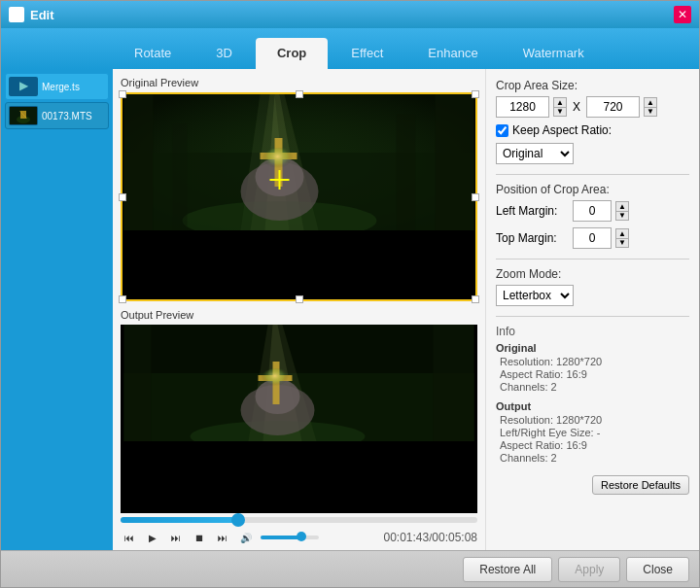 Image resolution: width=700 pixels, height=588 pixels. I want to click on tab-crop: Crop, so click(292, 53).